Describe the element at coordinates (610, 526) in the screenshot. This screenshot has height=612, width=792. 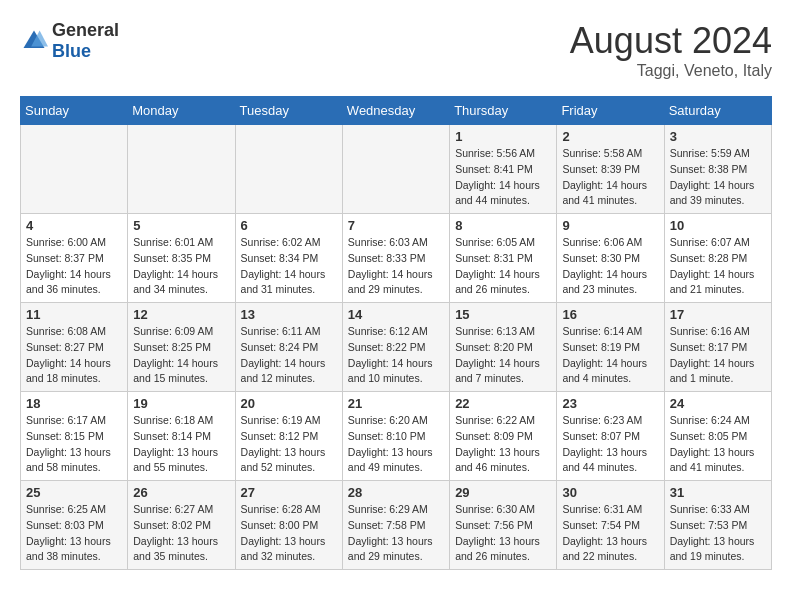
I see `calendar-cell: 30Sunrise: 6:31 AM Sunset: 7:54 PM Dayli…` at that location.